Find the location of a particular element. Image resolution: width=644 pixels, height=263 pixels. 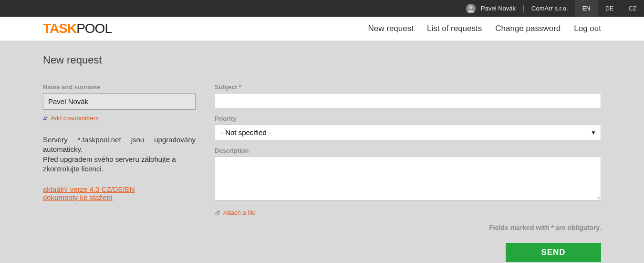

info-line-2: Před upgradem svého serveru zálohujte a … is located at coordinates (110, 164).